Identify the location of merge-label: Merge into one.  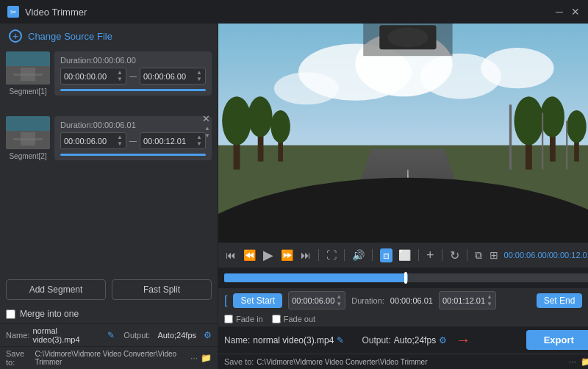
(49, 314).